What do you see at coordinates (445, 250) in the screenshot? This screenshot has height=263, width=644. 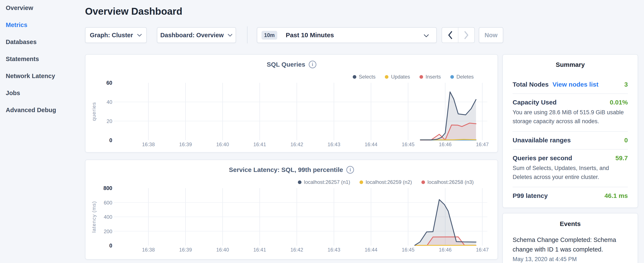 I see `svg-text: 16:46` at bounding box center [445, 250].